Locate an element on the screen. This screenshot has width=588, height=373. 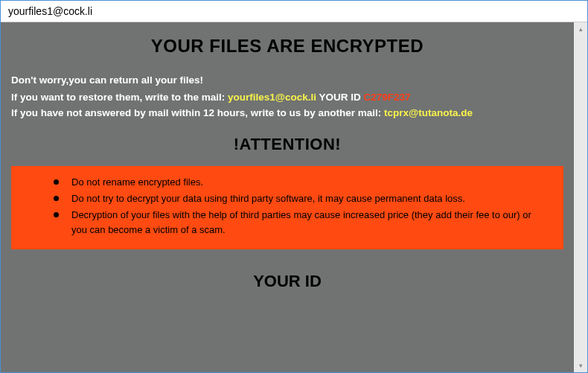
scroll-track is located at coordinates (581, 197).